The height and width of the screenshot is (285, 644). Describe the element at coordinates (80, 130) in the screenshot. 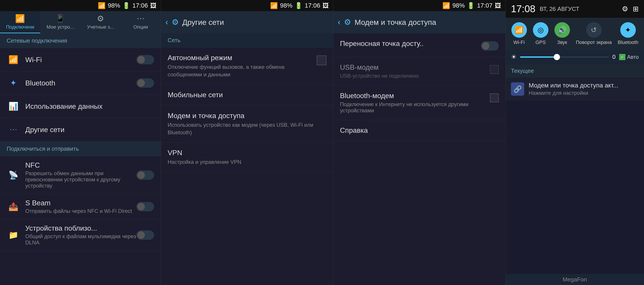

I see `settings-item-other: ⋯ Другие сети` at that location.